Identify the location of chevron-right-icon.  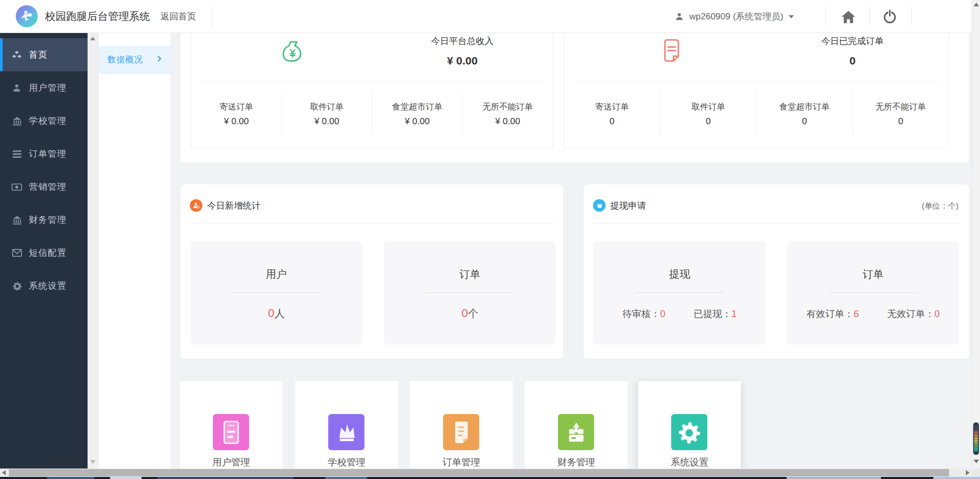
(158, 59).